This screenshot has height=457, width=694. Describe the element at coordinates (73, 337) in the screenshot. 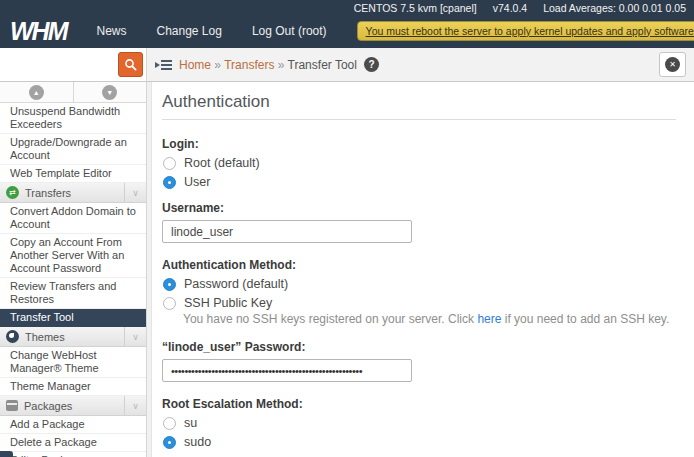

I see `sidebar-section-themes: Themes ∨` at that location.